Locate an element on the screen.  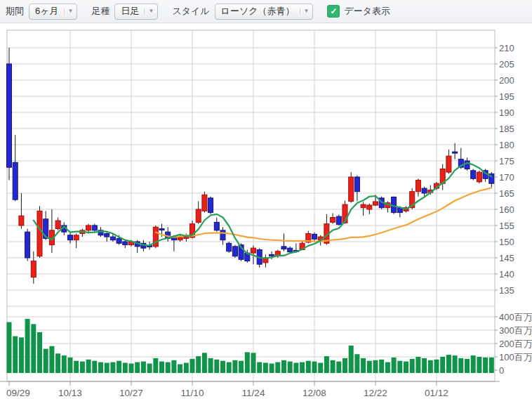
date-axis-labels: 09/2910/1310/2711/1011/2412/0812/2201/12 is located at coordinates (227, 393).